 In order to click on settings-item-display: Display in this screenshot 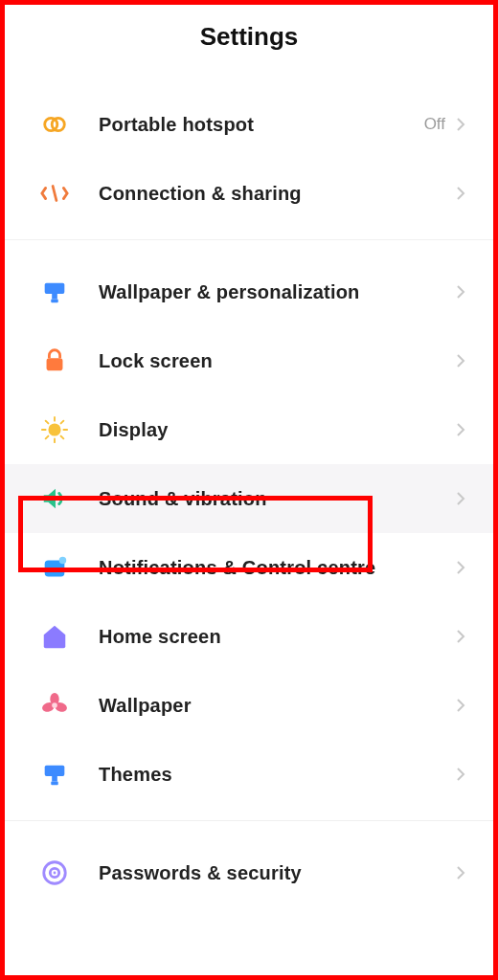, I will do `click(249, 430)`.